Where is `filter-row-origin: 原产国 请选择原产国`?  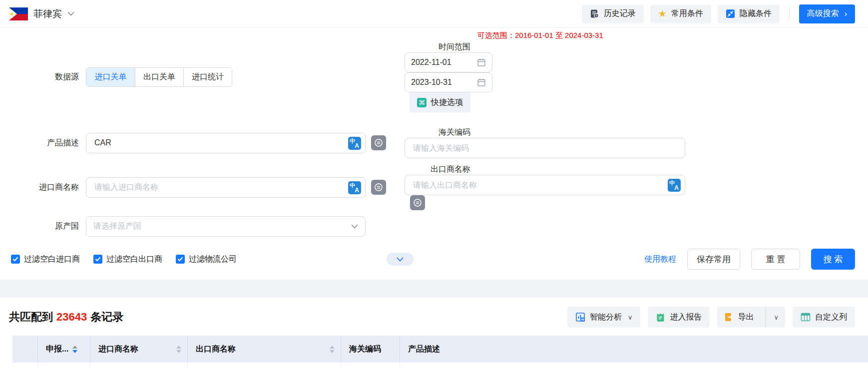
filter-row-origin: 原产国 请选择原产国 is located at coordinates (434, 227).